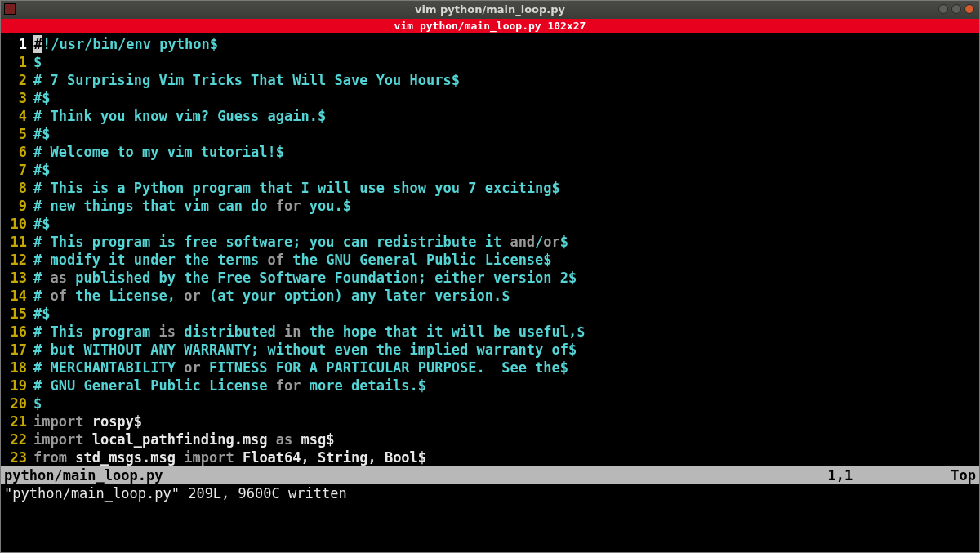 The image size is (980, 553). What do you see at coordinates (490, 80) in the screenshot?
I see `code-line: 2# 7 Surprising Vim Tricks That Will Sav…` at bounding box center [490, 80].